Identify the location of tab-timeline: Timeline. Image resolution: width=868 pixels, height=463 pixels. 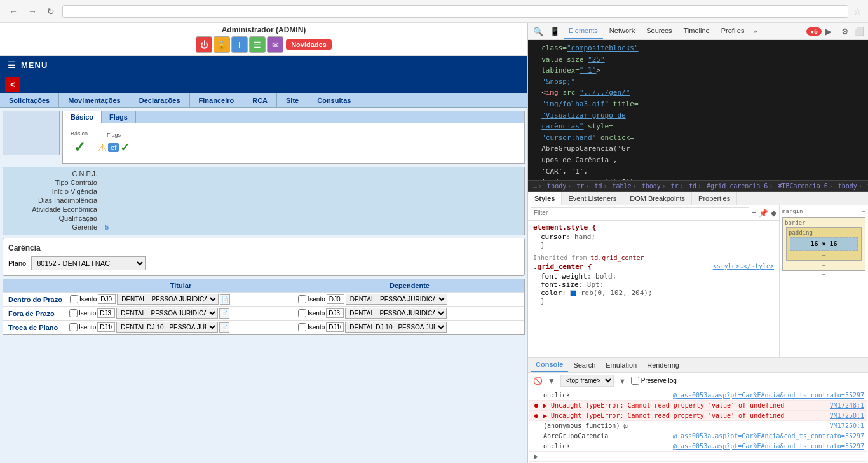
(696, 31).